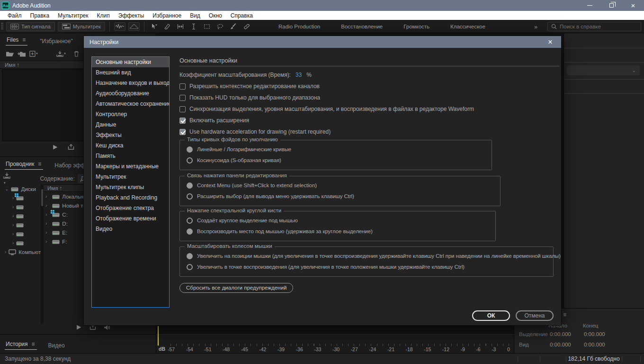  Describe the element at coordinates (10, 54) in the screenshot. I see `open-file-button` at that location.